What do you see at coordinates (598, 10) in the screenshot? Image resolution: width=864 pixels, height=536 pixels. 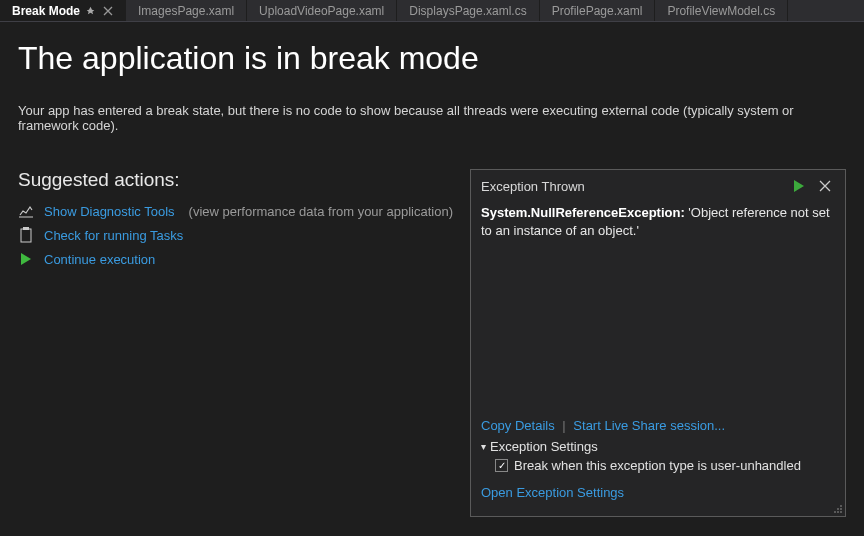 I see `tab-profile-page: ProfilePage.xaml` at bounding box center [598, 10].